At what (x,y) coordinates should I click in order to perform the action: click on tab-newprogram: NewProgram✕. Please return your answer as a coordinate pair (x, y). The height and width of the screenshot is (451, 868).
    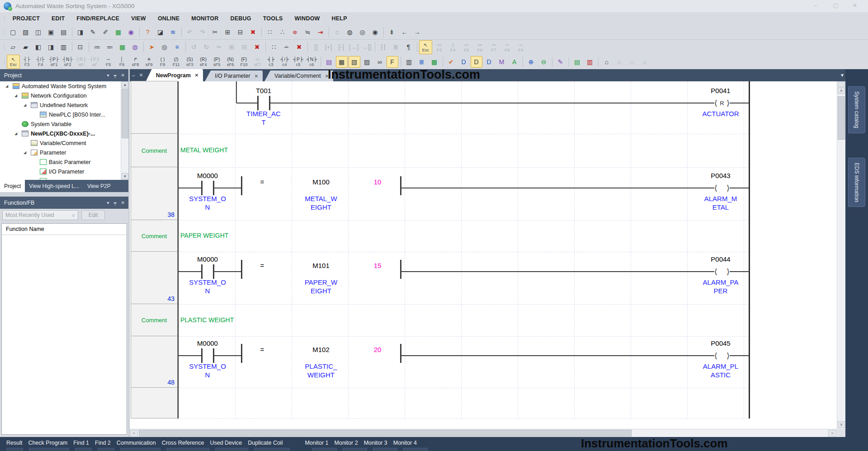
    Looking at the image, I should click on (175, 75).